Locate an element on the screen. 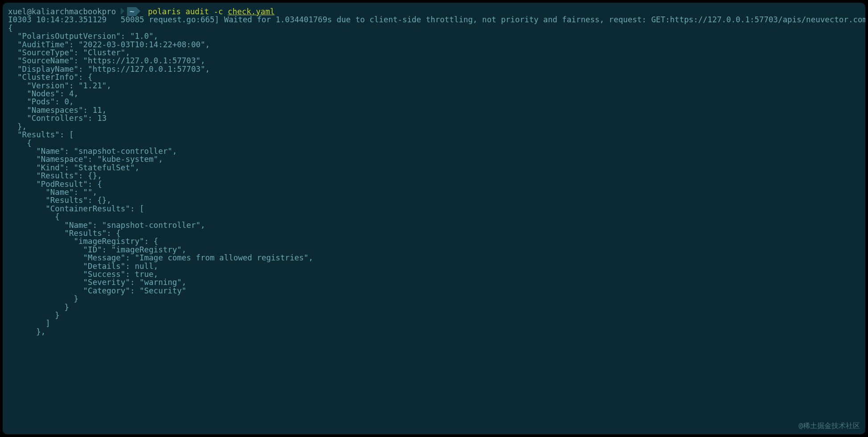  prompt-line: xuel@kaliarchmacbookpro ~ polaris audit … is located at coordinates (434, 12).